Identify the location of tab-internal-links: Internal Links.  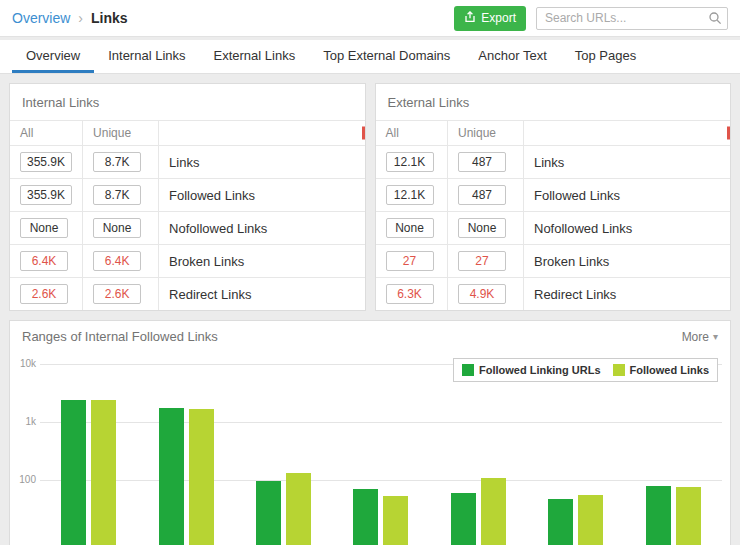
(146, 56).